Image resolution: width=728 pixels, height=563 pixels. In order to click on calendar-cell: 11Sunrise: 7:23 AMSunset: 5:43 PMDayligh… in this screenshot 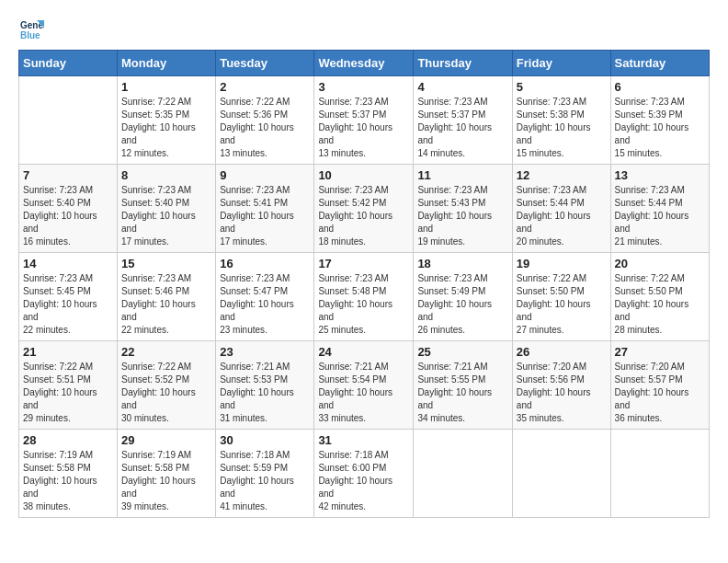, I will do `click(463, 209)`.